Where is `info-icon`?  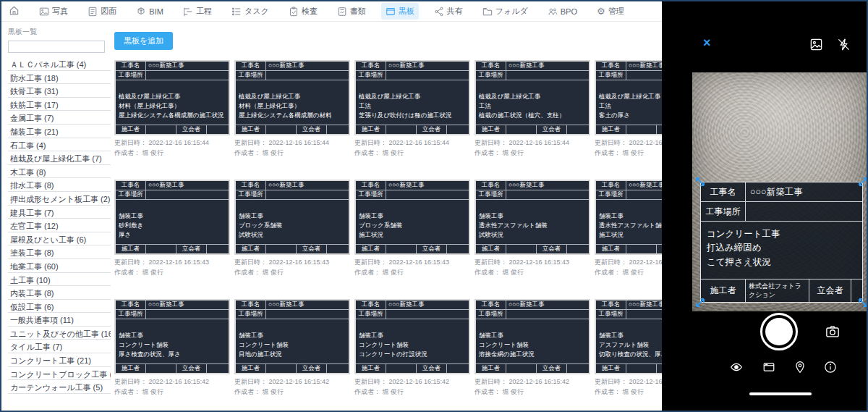
info-icon is located at coordinates (830, 369).